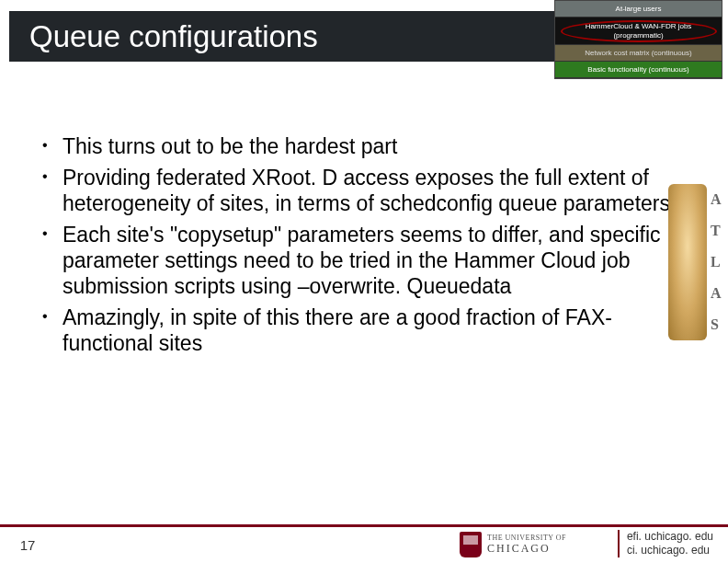 The image size is (728, 563). Describe the element at coordinates (364, 544) in the screenshot. I see `footer-bar: 17 THE UNIVERSITY OF CHICAGO efi. uchica…` at that location.